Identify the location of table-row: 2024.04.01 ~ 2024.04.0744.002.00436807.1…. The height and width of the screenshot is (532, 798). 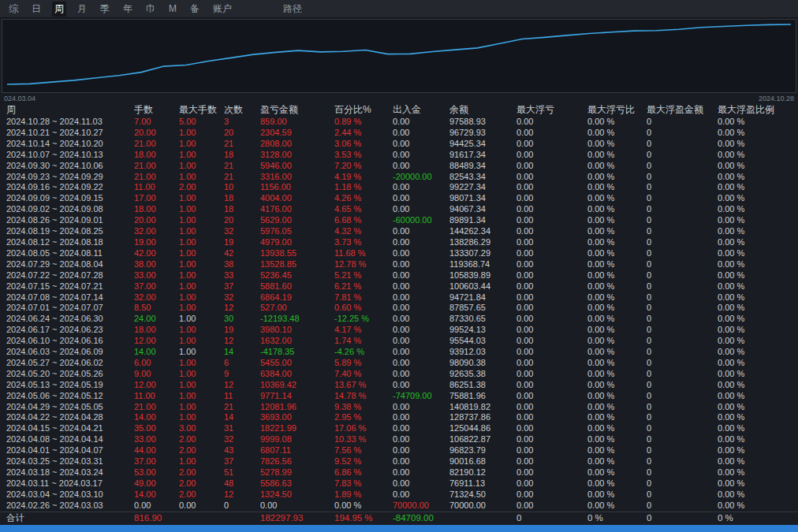
(399, 451).